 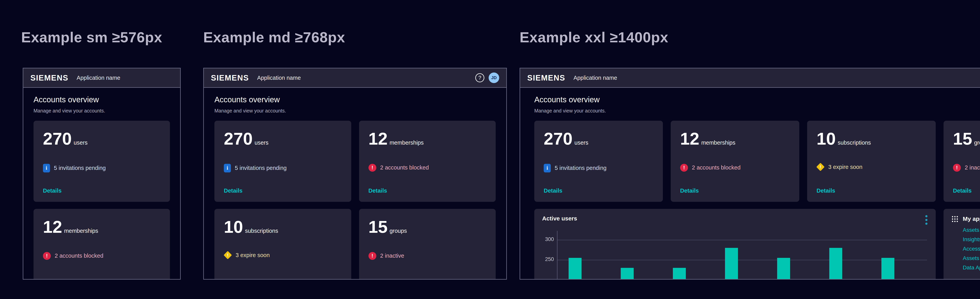 I want to click on breakpoint-heading-xxl: Example xxl ≥1400px, so click(x=594, y=37).